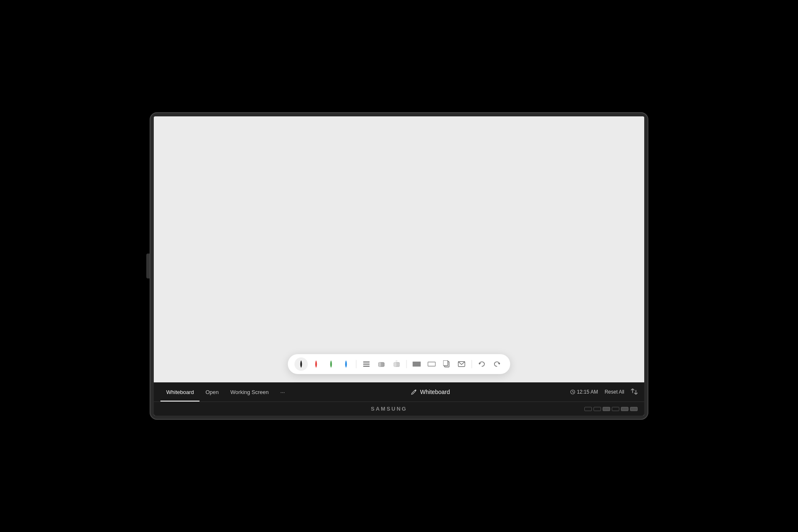 The height and width of the screenshot is (532, 798). What do you see at coordinates (588, 392) in the screenshot?
I see `time-display: 12:15 AM` at bounding box center [588, 392].